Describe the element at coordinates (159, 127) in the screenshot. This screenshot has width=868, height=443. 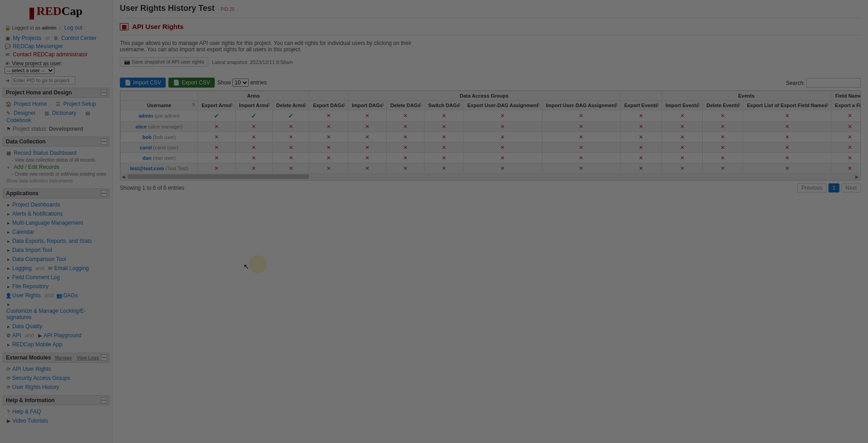
I see `username-cell: alice (alice manager)` at that location.